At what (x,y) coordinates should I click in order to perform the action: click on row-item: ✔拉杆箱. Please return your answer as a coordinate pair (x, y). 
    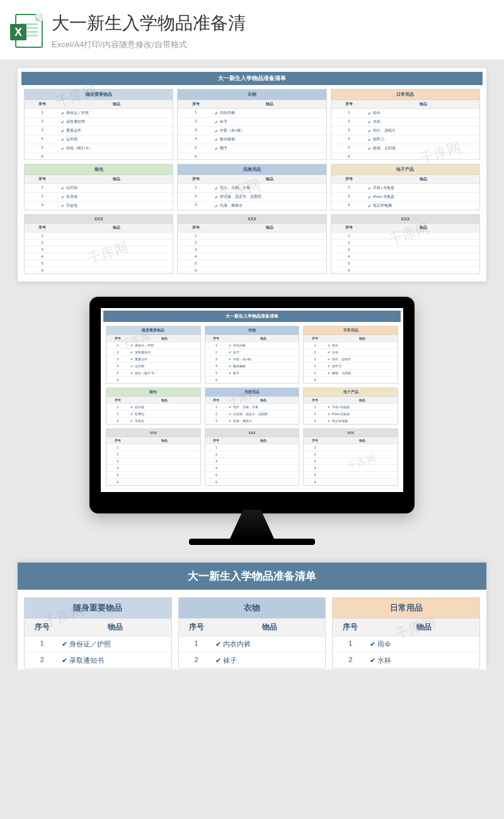
    Looking at the image, I should click on (116, 188).